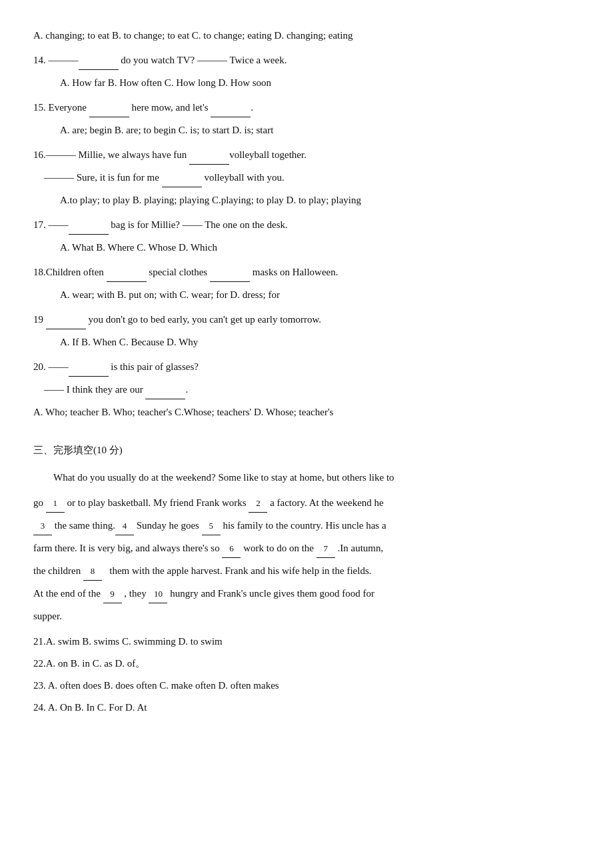 This screenshot has height=868, width=613. I want to click on q14-num: 14. ———, so click(56, 60).